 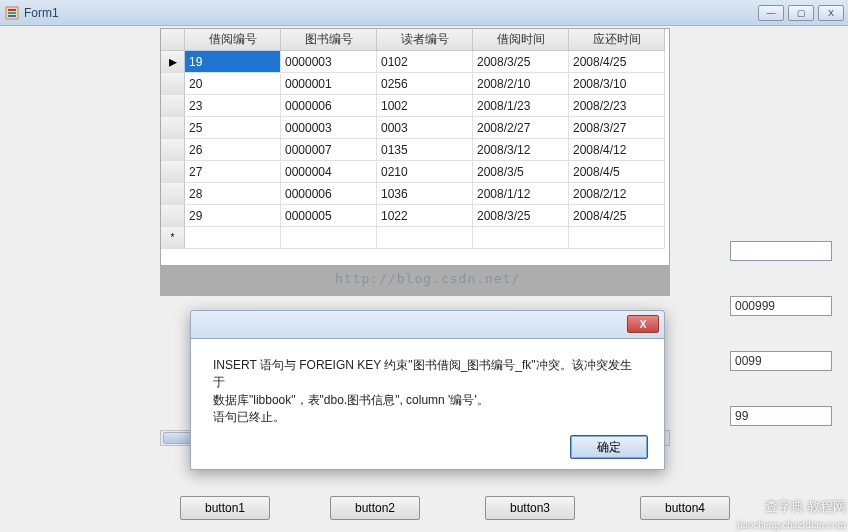 I want to click on grid-header: 借阅编号 图书编号 读者编号 借阅时间 应还时间, so click(x=415, y=40).